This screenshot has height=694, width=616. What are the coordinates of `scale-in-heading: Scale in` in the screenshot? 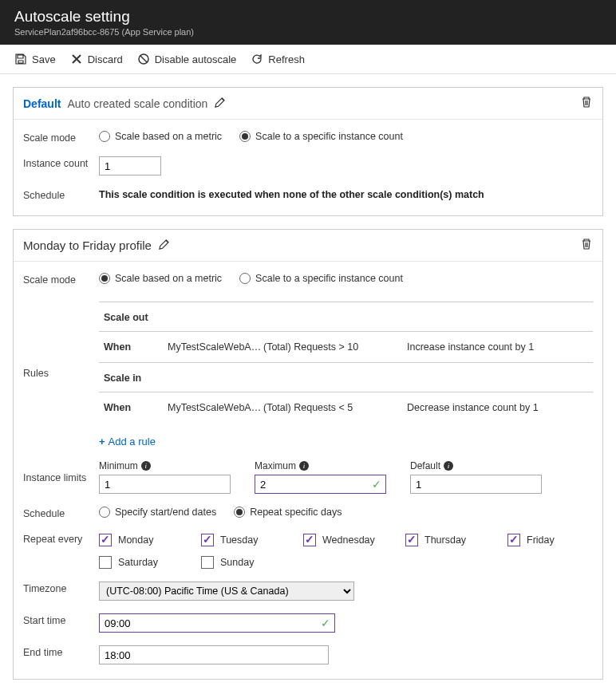 It's located at (346, 378).